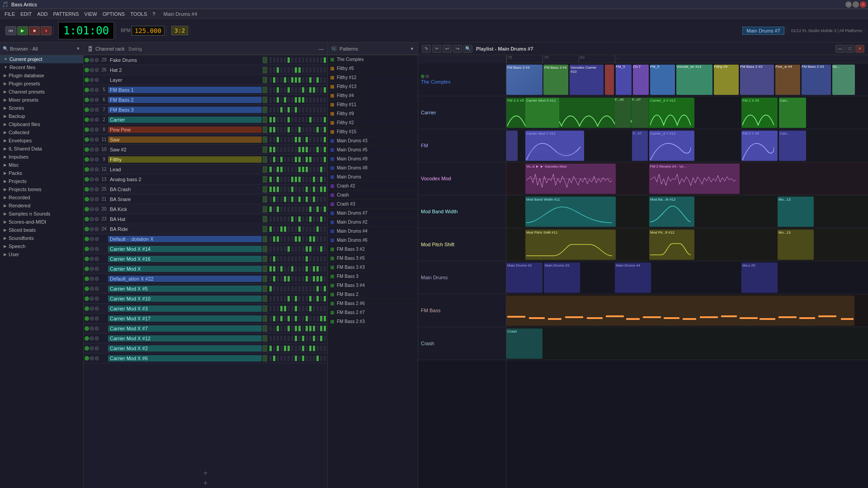 The height and width of the screenshot is (488, 868). Describe the element at coordinates (42, 84) in the screenshot. I see `sidebar-item-plugin-presets: ▶ Plugin presets` at that location.